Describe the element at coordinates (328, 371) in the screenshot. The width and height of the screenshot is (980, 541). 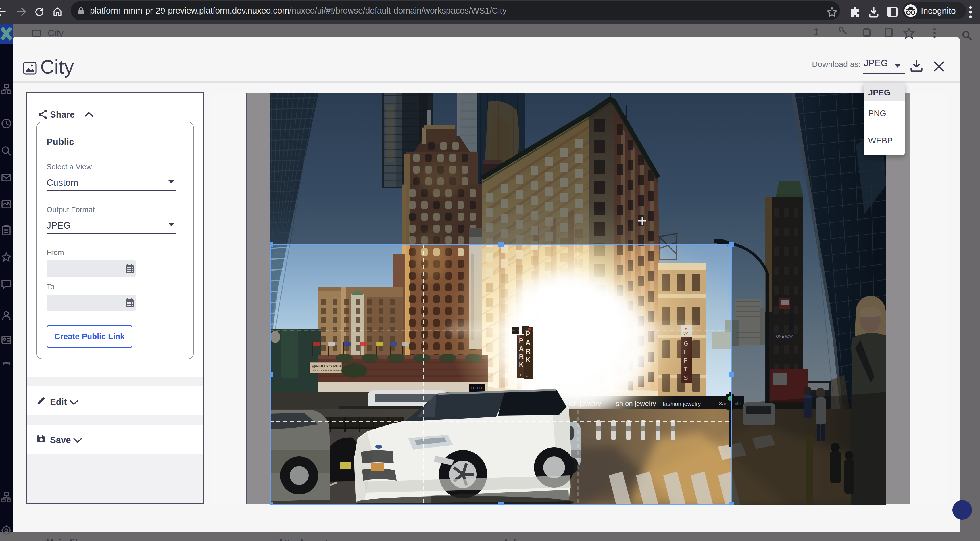
I see `svg-text: ROOFTOP BAR + RESTAURANT` at that location.